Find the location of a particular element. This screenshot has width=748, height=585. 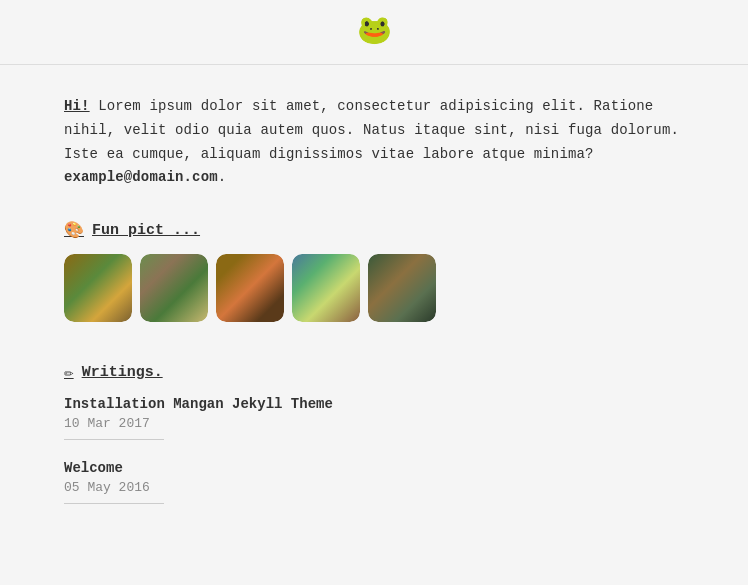

gallery-icon: 🎨 is located at coordinates (74, 230).